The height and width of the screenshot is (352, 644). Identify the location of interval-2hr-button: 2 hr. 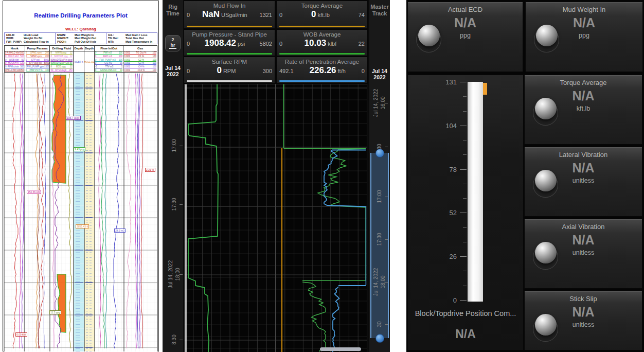
(173, 43).